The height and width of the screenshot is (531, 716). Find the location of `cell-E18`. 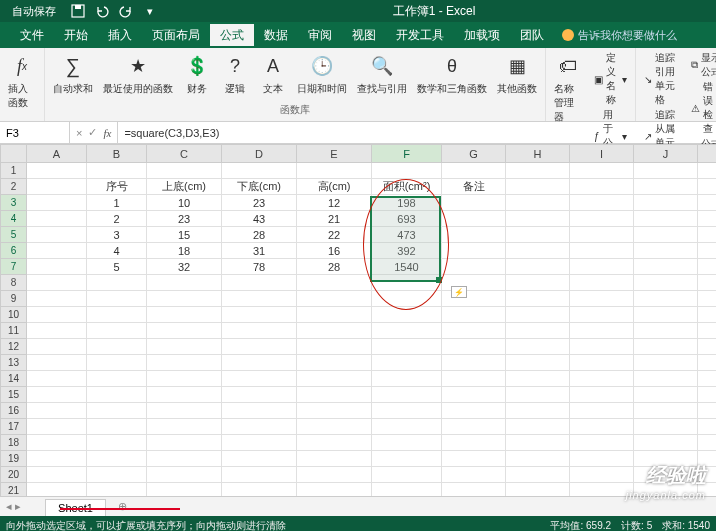

cell-E18 is located at coordinates (334, 443).